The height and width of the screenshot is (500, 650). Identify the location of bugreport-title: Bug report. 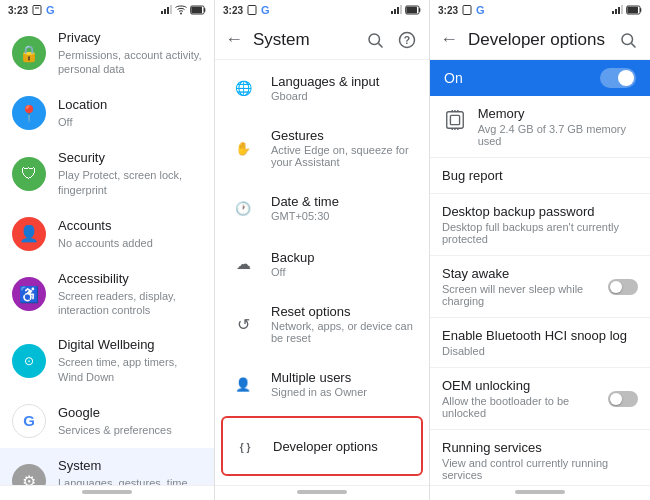
(540, 176).